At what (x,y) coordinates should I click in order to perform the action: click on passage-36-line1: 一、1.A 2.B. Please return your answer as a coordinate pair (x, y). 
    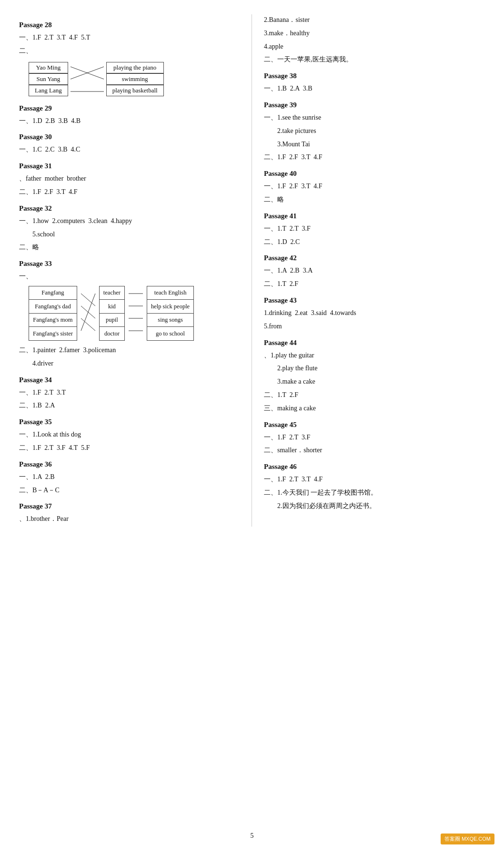
    Looking at the image, I should click on (131, 477).